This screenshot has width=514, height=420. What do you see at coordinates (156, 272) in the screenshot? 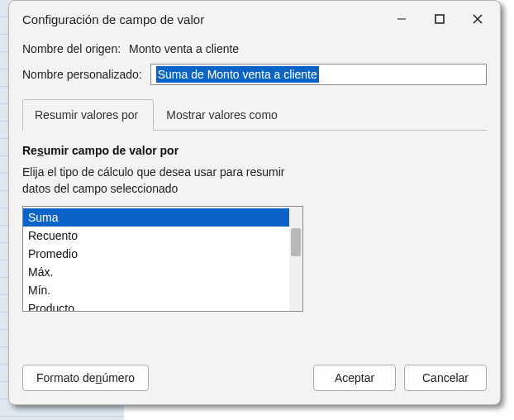
I see `list-item: Máx.` at bounding box center [156, 272].